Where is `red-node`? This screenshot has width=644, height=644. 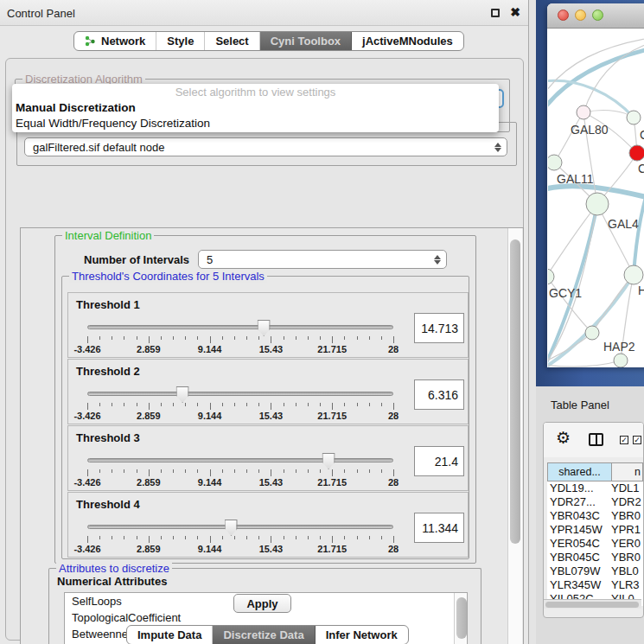 red-node is located at coordinates (636, 153).